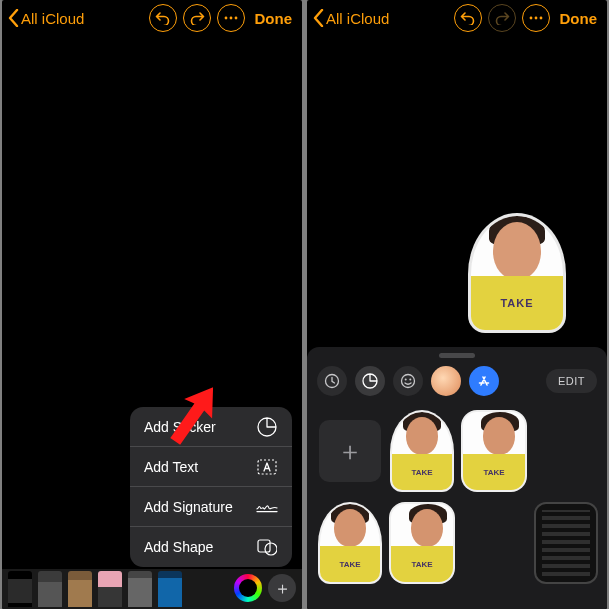 This screenshot has width=609, height=609. What do you see at coordinates (267, 467) in the screenshot?
I see `text-box-icon` at bounding box center [267, 467].